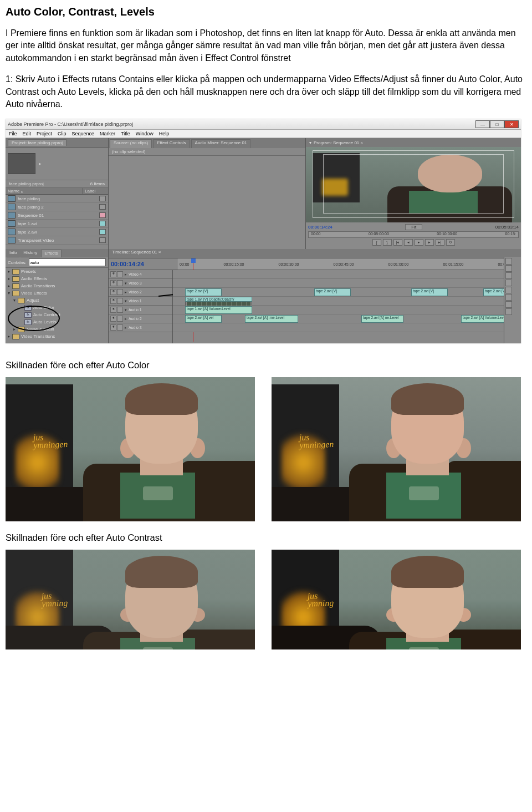 The width and height of the screenshot is (532, 812). What do you see at coordinates (57, 215) in the screenshot?
I see `project-item: Sequence 01` at bounding box center [57, 215].